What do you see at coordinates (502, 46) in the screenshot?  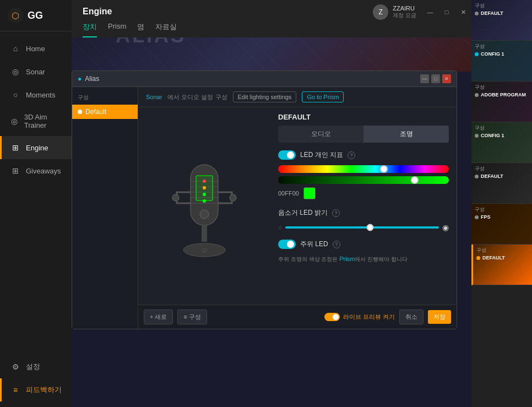 I see `panel-category-2: 구성` at bounding box center [502, 46].